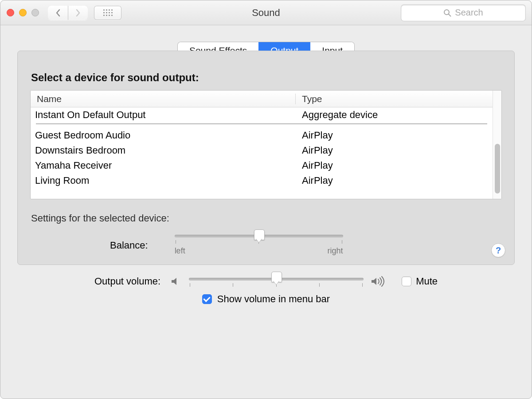 This screenshot has width=532, height=399. I want to click on show-all-button, so click(108, 13).